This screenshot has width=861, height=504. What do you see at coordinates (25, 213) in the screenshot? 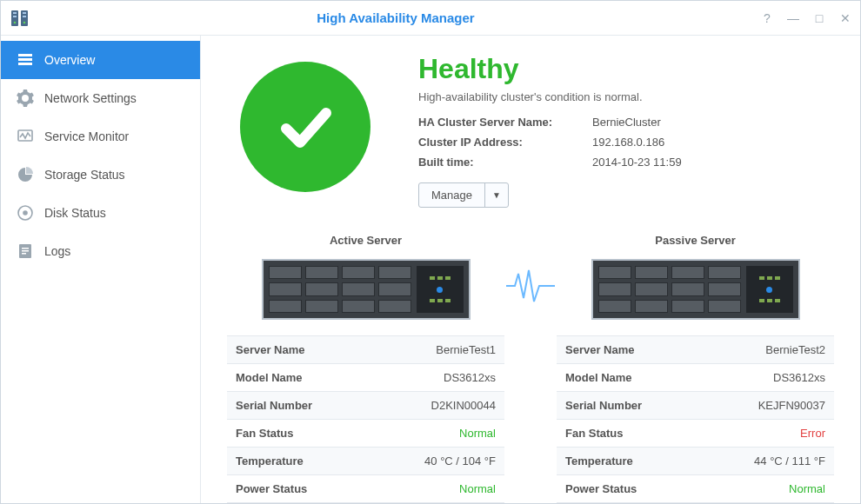
I see `disk-icon` at bounding box center [25, 213].